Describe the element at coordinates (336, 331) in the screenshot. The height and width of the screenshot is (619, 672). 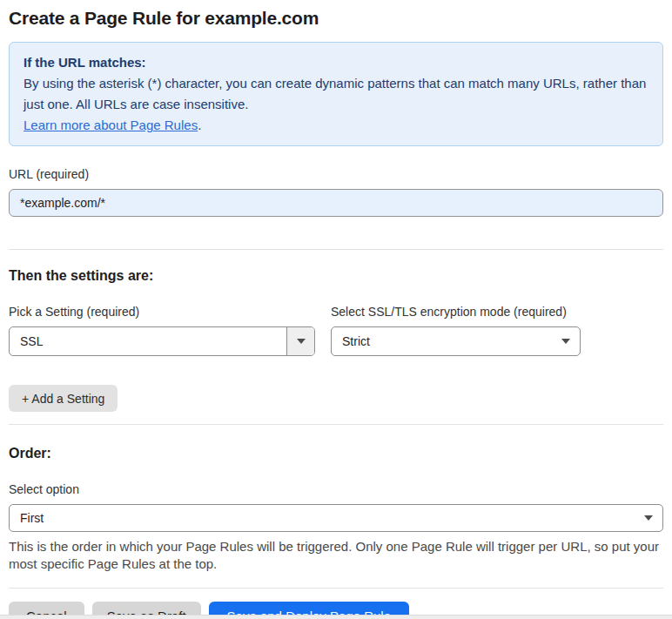
I see `settings-row: Pick a Setting (required) SSL Select SSL…` at that location.